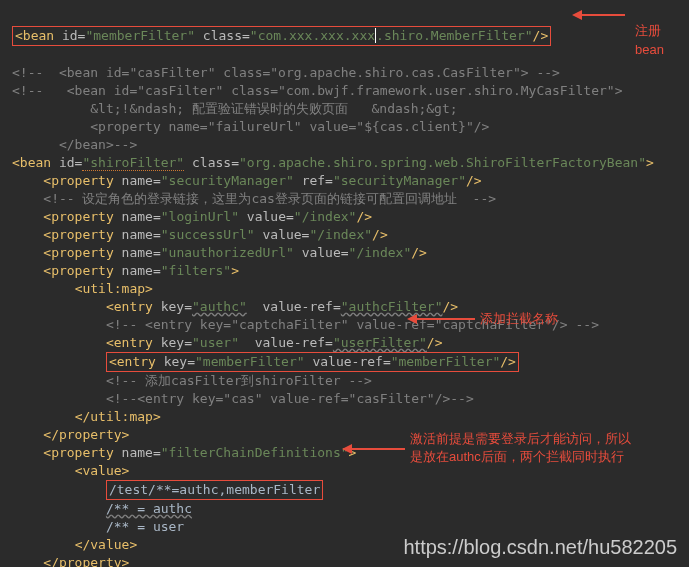 The image size is (689, 567). Describe the element at coordinates (282, 36) in the screenshot. I see `highlight-box-1: <bean id="memberFilter" class="com.xxx.x…` at that location.